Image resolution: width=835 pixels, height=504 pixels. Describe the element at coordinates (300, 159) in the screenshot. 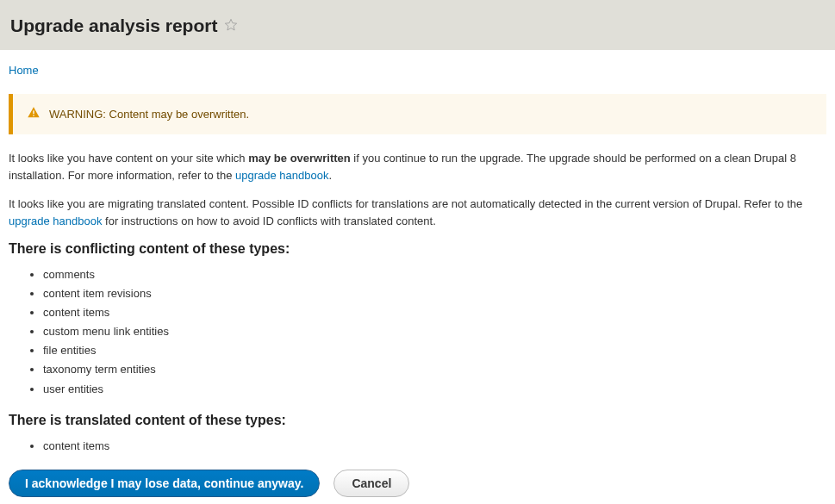

I see `text-strong: may be overwritten` at that location.